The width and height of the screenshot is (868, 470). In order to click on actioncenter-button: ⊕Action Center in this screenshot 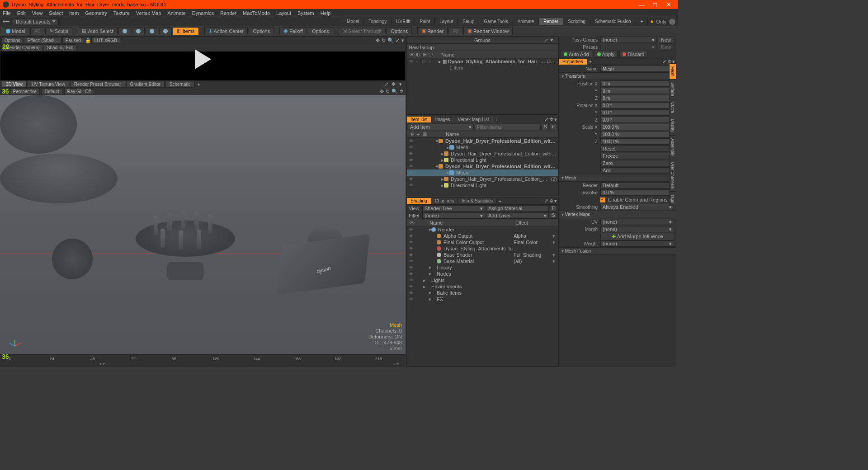, I will do `click(226, 31)`.